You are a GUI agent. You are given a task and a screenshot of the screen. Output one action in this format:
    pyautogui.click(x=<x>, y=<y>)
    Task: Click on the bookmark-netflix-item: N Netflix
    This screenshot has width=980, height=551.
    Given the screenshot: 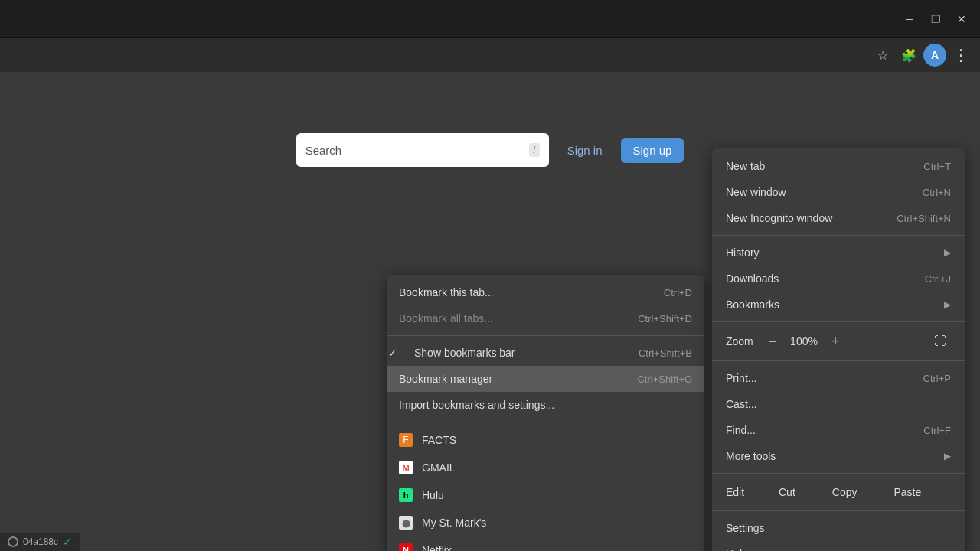 What is the action you would take?
    pyautogui.click(x=545, y=543)
    